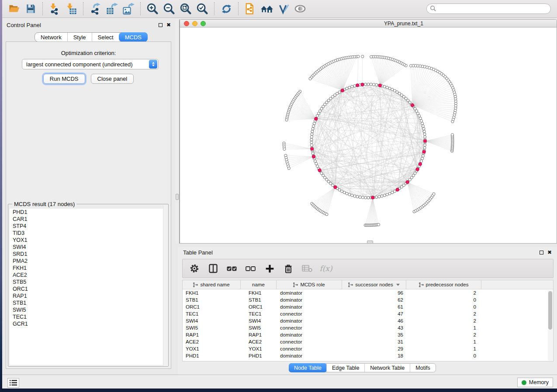 The height and width of the screenshot is (392, 557). Describe the element at coordinates (368, 349) in the screenshot. I see `table-row: YOX1YOX1connector291` at that location.